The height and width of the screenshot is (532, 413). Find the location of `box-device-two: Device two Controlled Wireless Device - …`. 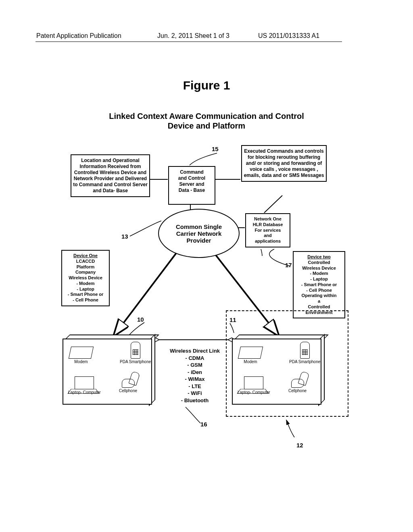

box-device-two: Device two Controlled Wireless Device - … is located at coordinates (319, 285).